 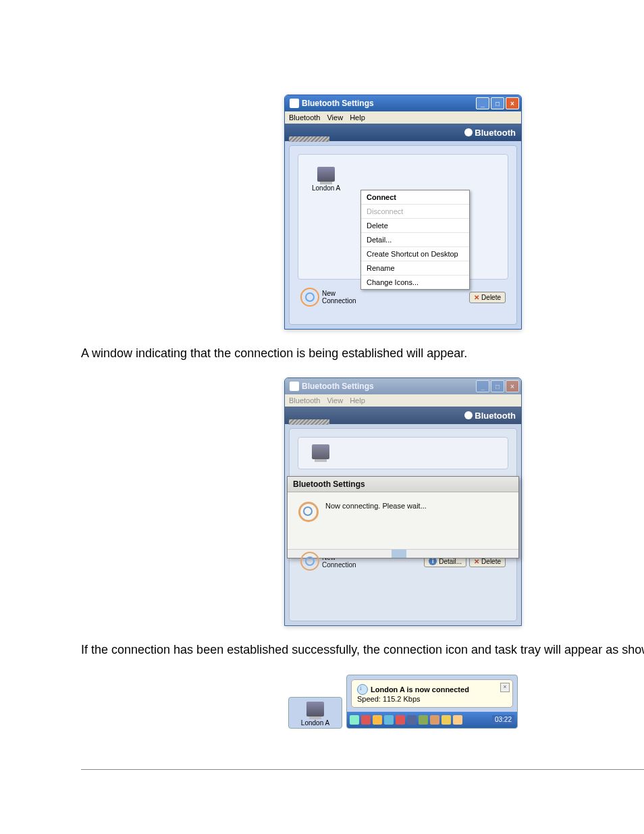 What do you see at coordinates (403, 554) in the screenshot?
I see `progress-bar` at bounding box center [403, 554].